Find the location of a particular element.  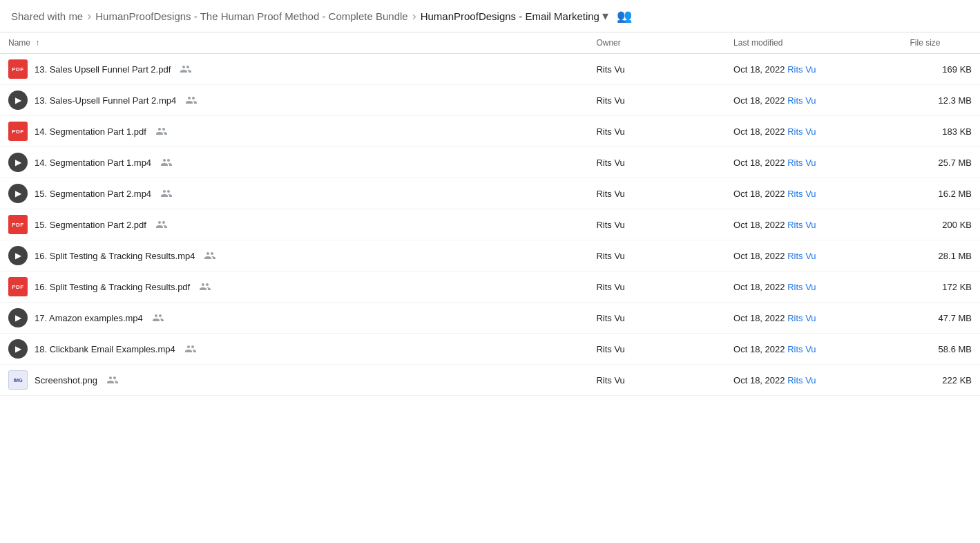

cell-name: ▶ 18. Clickbank Email Examples.mp4 is located at coordinates (294, 350).